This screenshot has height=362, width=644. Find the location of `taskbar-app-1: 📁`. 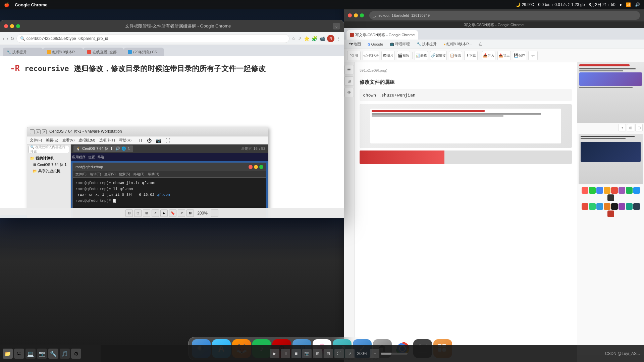

taskbar-app-1: 📁 is located at coordinates (8, 354).